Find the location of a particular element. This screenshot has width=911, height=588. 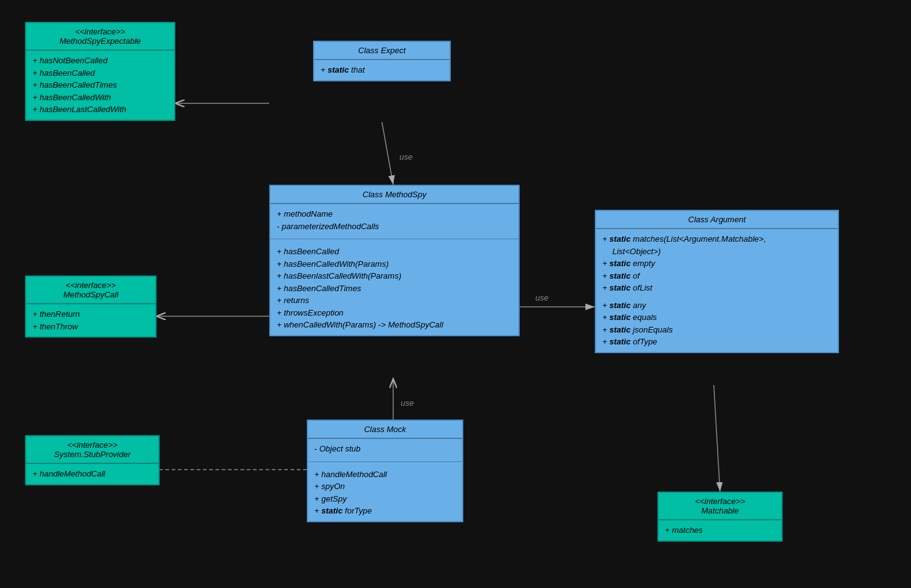

method-spy-call-box: <<interface>>MethodSpyCall + thenReturn … is located at coordinates (91, 307).